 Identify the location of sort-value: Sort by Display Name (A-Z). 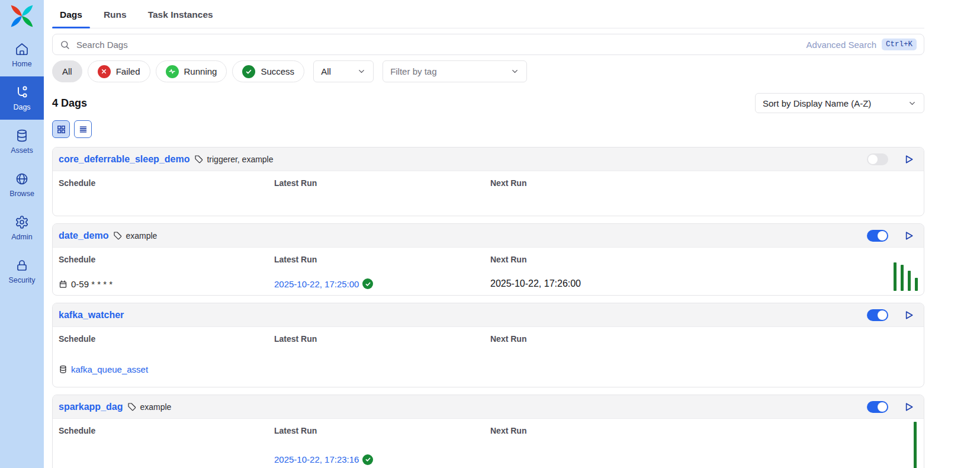
(817, 103).